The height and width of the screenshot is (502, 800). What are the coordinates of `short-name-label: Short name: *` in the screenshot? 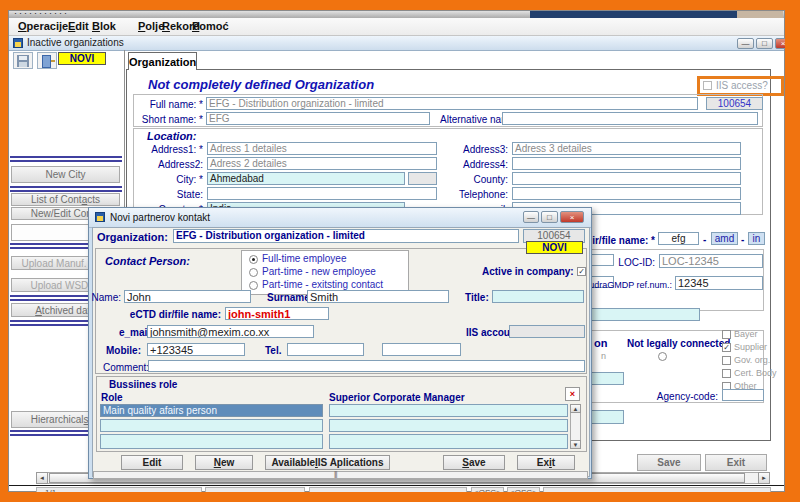 It's located at (160, 120).